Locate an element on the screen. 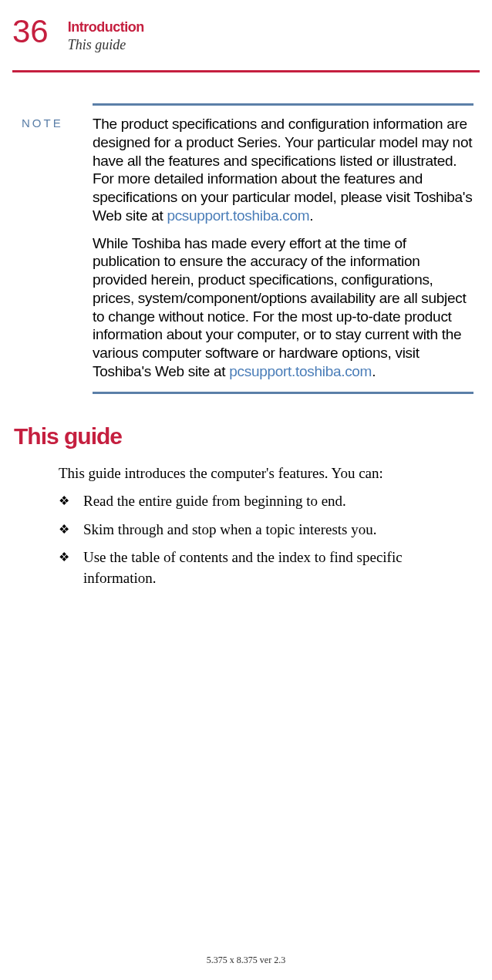  bullet-list: ❖ Read the entire guide from beginning t… is located at coordinates (266, 540).